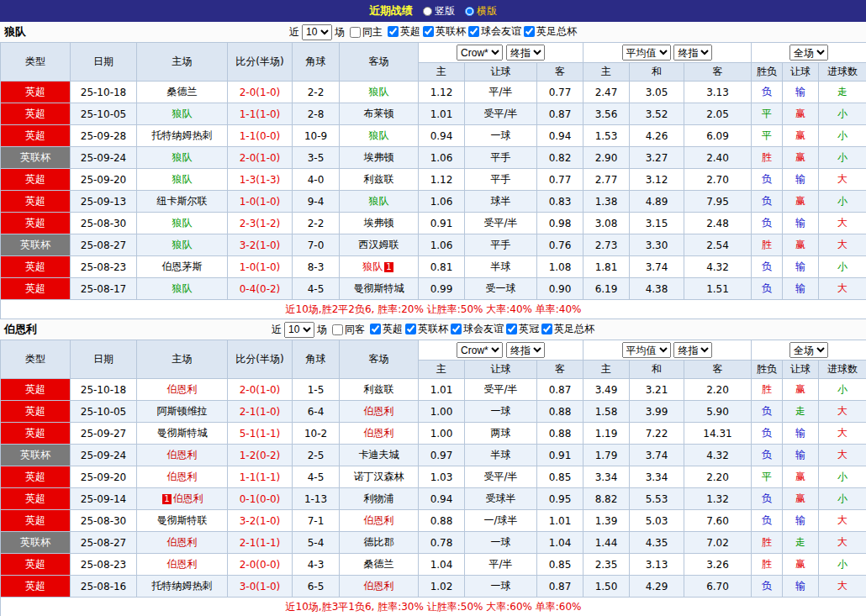  Describe the element at coordinates (379, 267) in the screenshot. I see `away-team: 狼队1` at that location.